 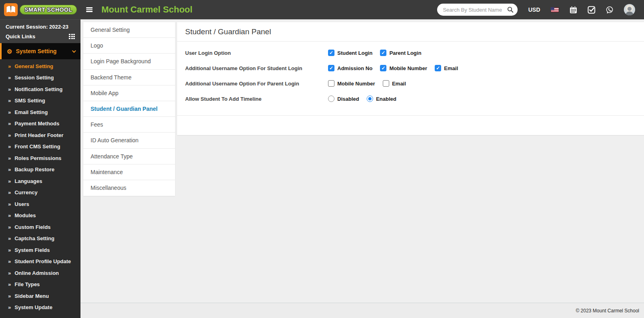 I want to click on calendar-icon, so click(x=573, y=10).